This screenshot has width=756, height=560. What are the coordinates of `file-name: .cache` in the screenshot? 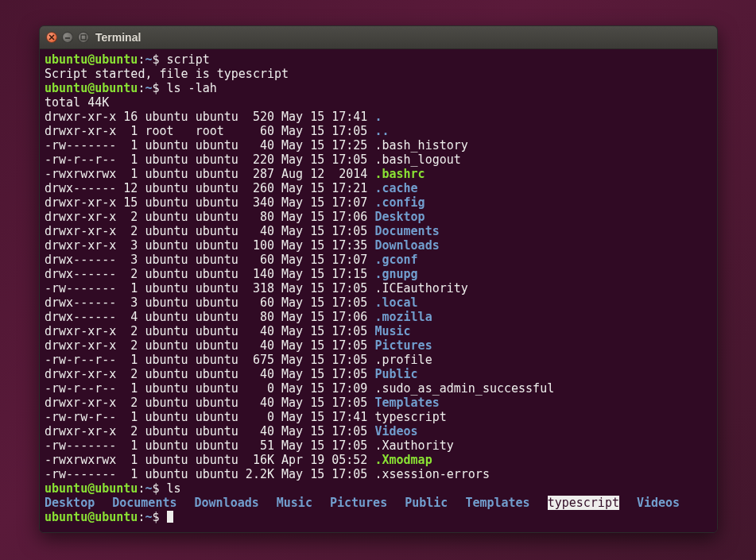 It's located at (396, 188).